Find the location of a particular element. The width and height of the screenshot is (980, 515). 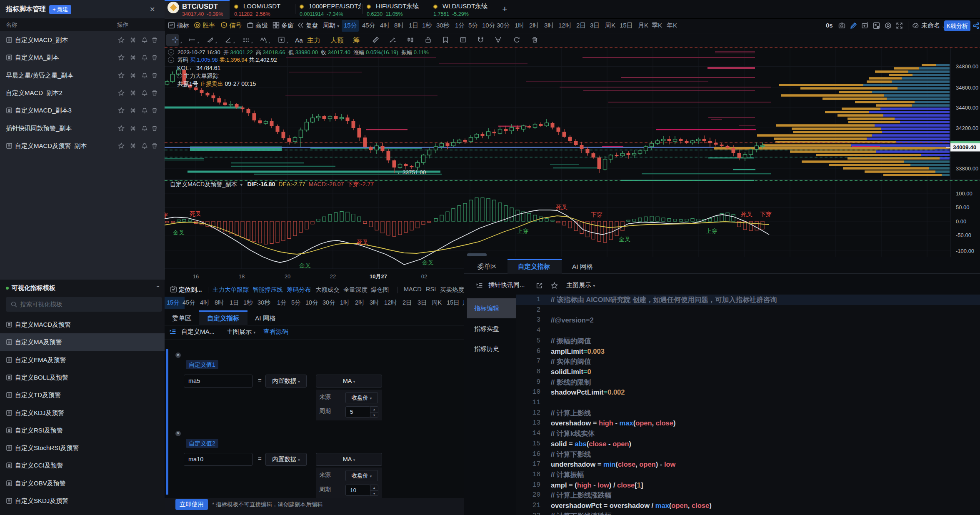

svg-text: 34400.00 is located at coordinates (967, 108).